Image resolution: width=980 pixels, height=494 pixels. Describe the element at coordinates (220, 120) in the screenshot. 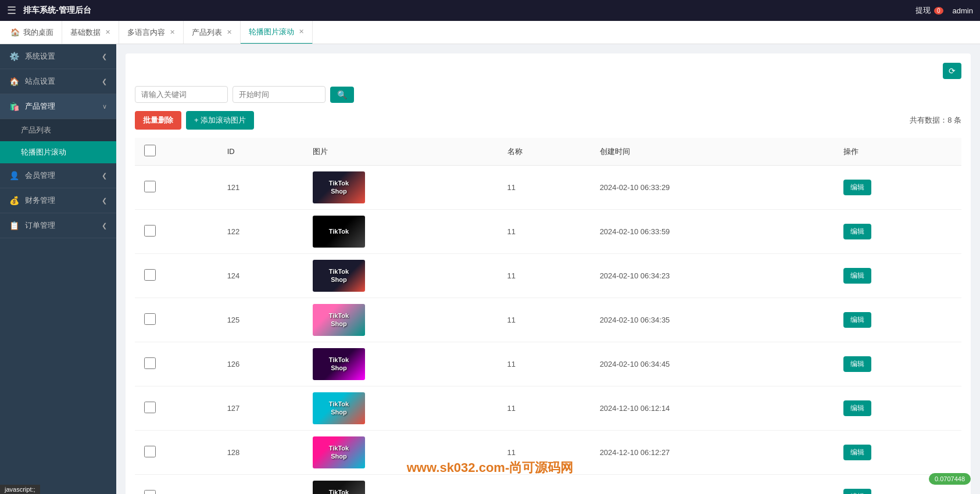

I see `add-slider-button: + 添加滚动图片` at that location.